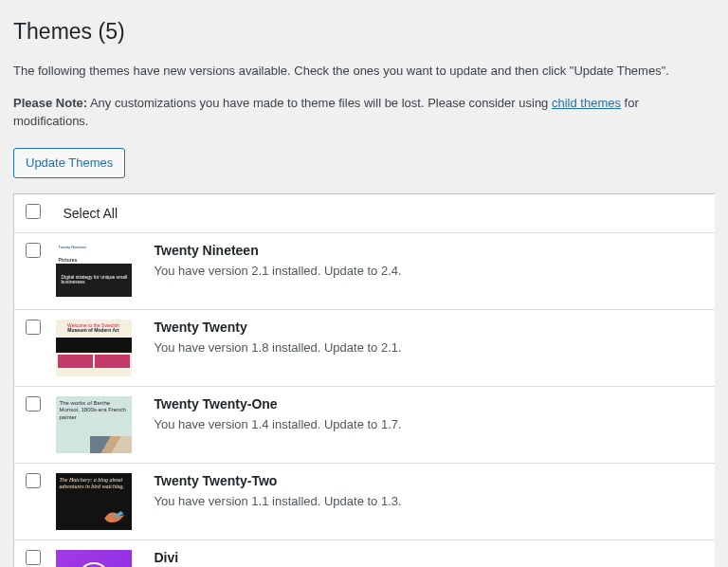  I want to click on select-all-checkbox, so click(33, 211).